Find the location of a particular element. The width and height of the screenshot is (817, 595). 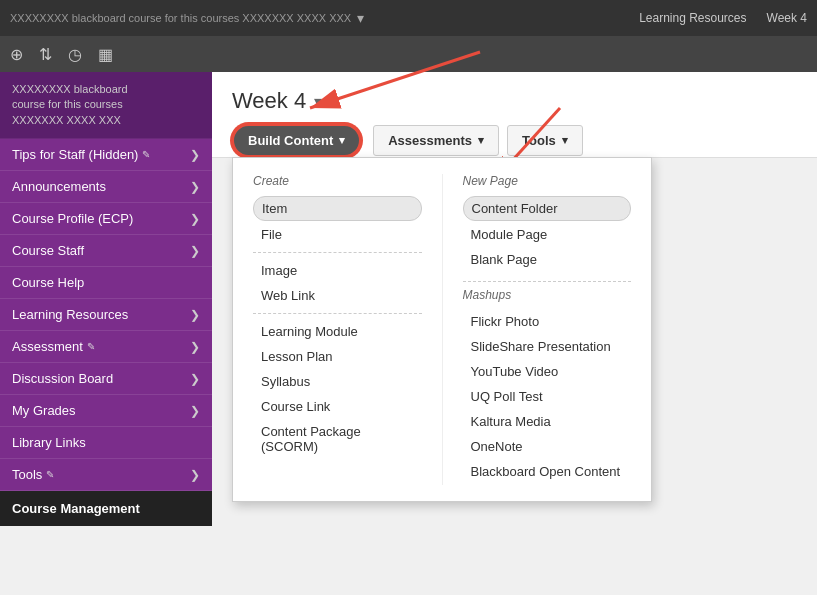

image-option: Image is located at coordinates (338, 270).